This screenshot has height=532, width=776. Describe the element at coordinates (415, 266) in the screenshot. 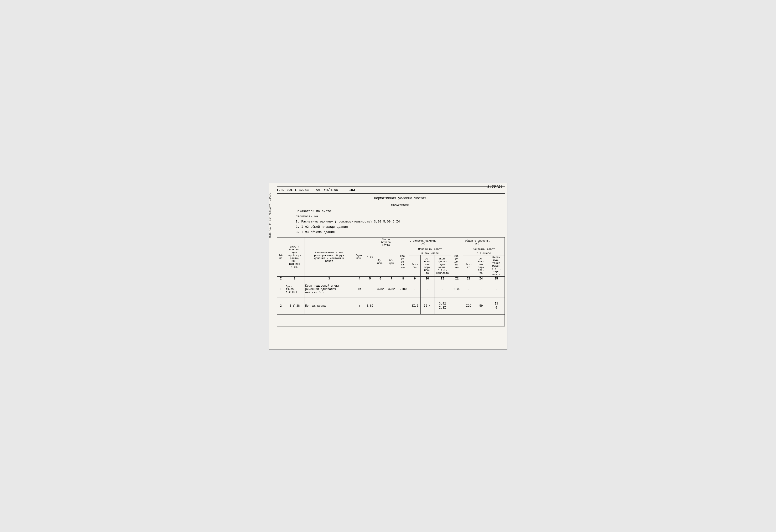

I see `col-mont-all-hdr: Все-го.` at that location.